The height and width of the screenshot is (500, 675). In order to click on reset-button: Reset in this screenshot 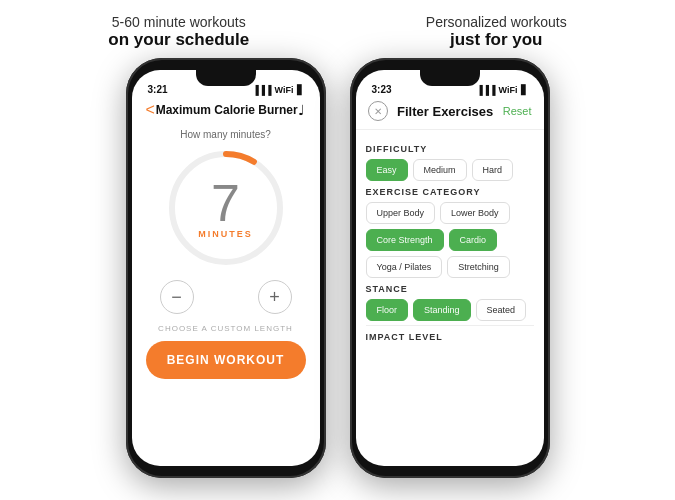, I will do `click(518, 111)`.